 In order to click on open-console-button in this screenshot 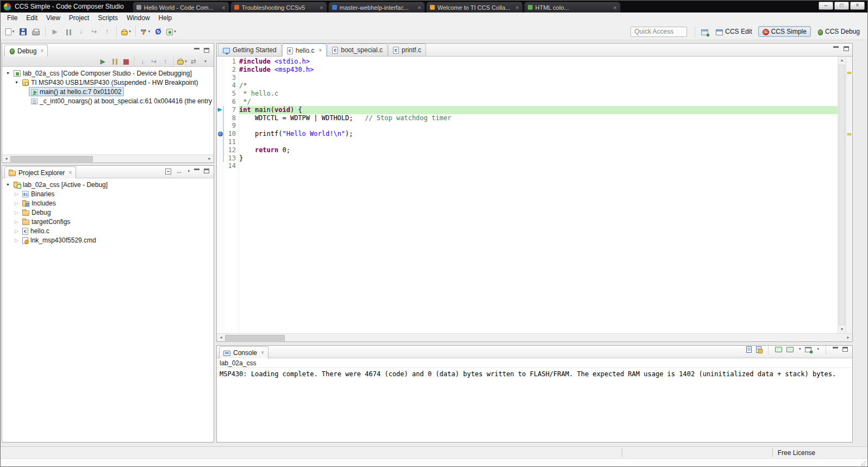, I will do `click(808, 350)`.